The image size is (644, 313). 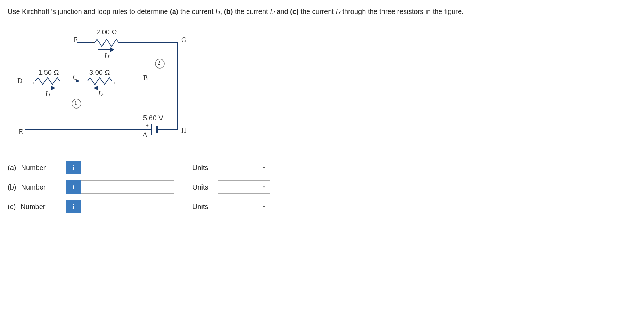 I want to click on minus-r1: –, so click(x=62, y=81).